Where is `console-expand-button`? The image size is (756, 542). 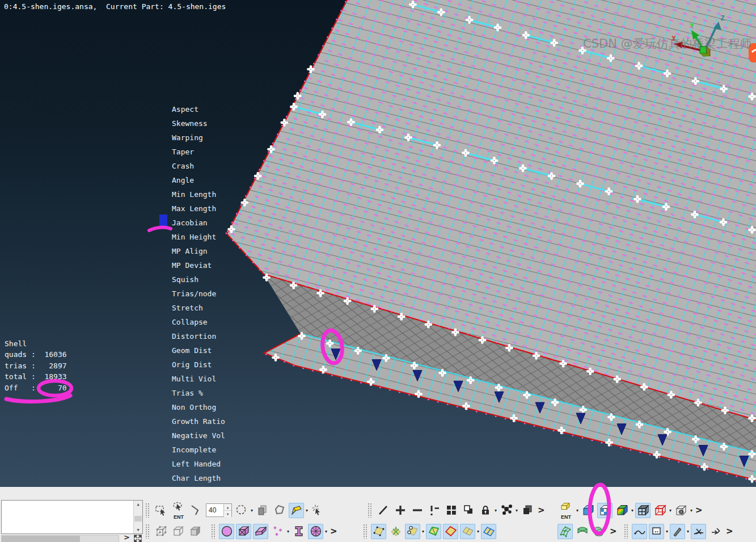
console-expand-button is located at coordinates (138, 538).